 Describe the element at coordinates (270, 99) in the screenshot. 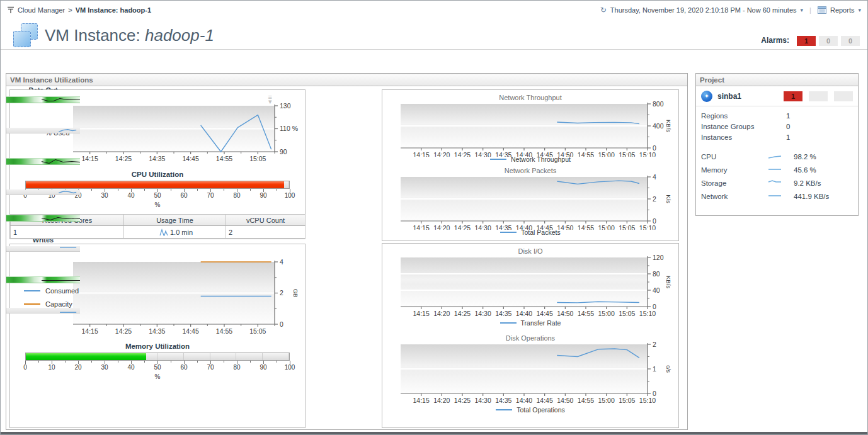

I see `chart-options-icon: ≡▾` at that location.